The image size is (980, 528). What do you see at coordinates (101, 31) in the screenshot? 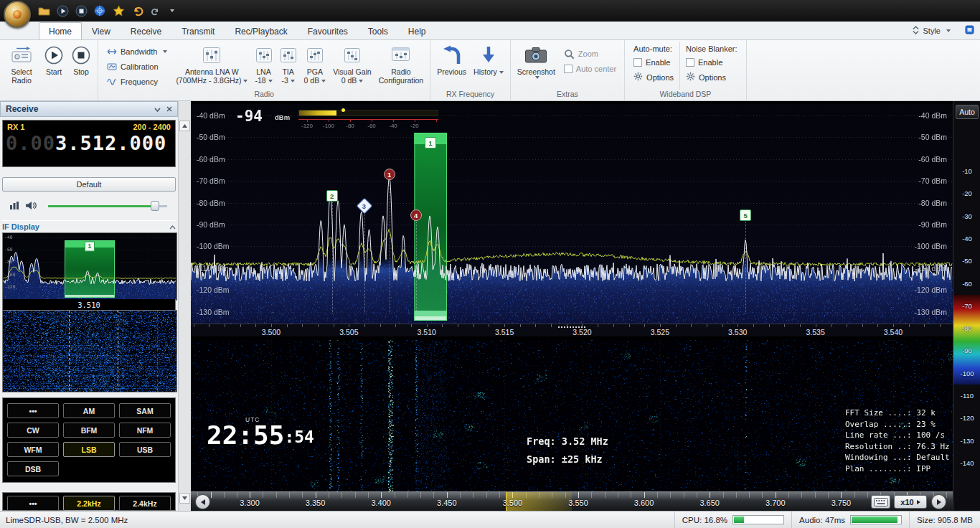
I see `tab-view: View` at bounding box center [101, 31].